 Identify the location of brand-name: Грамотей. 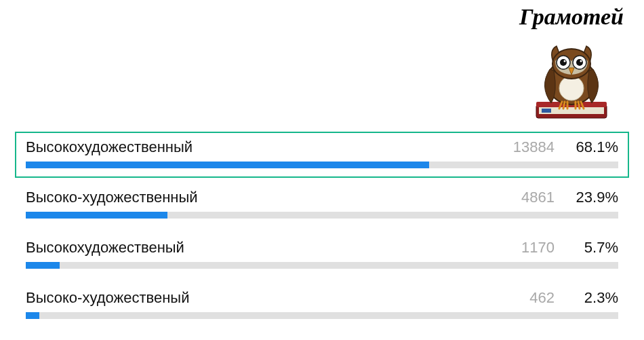
(571, 17).